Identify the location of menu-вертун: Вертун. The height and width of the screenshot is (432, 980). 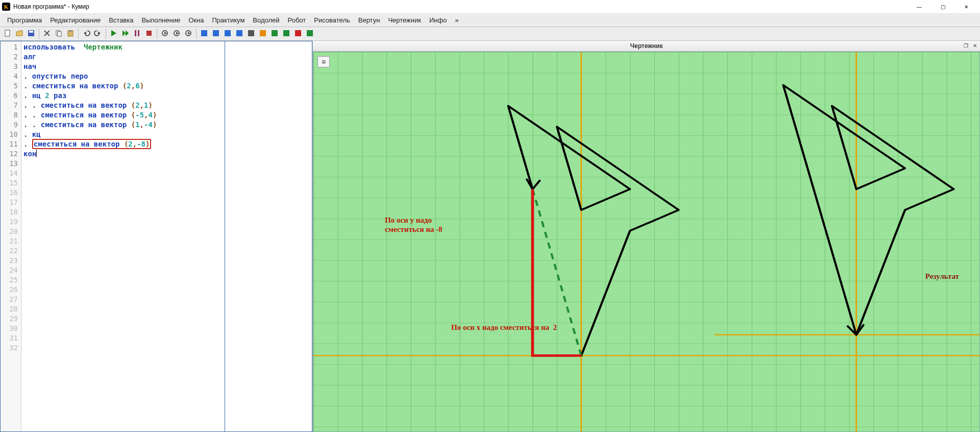
(370, 20).